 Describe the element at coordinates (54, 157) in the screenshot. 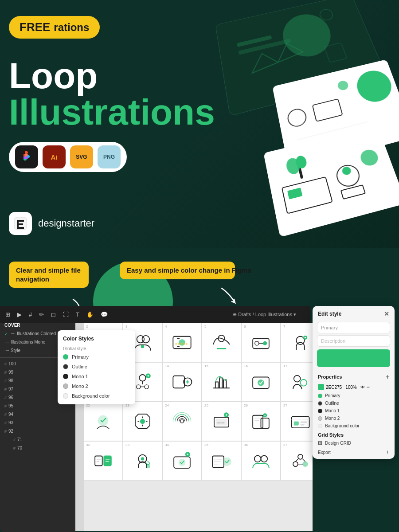

I see `ai-badge: Ai` at that location.